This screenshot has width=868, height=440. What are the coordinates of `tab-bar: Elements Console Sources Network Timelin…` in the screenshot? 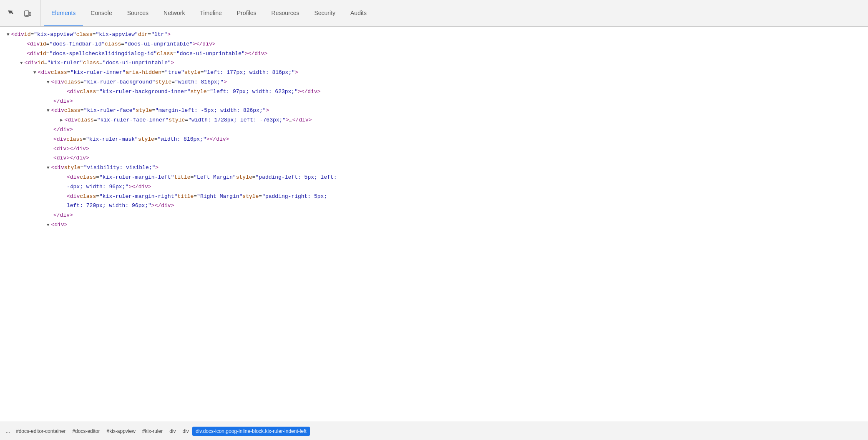 It's located at (209, 13).